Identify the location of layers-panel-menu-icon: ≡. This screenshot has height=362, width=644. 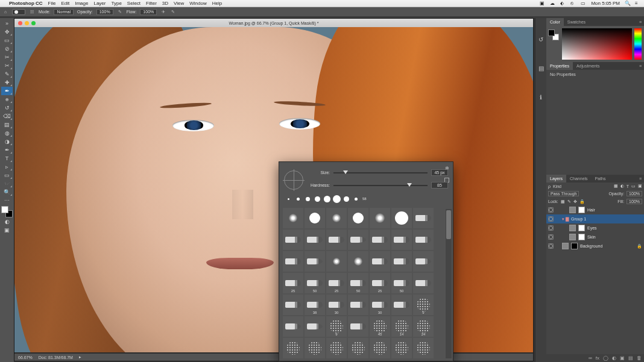
(640, 178).